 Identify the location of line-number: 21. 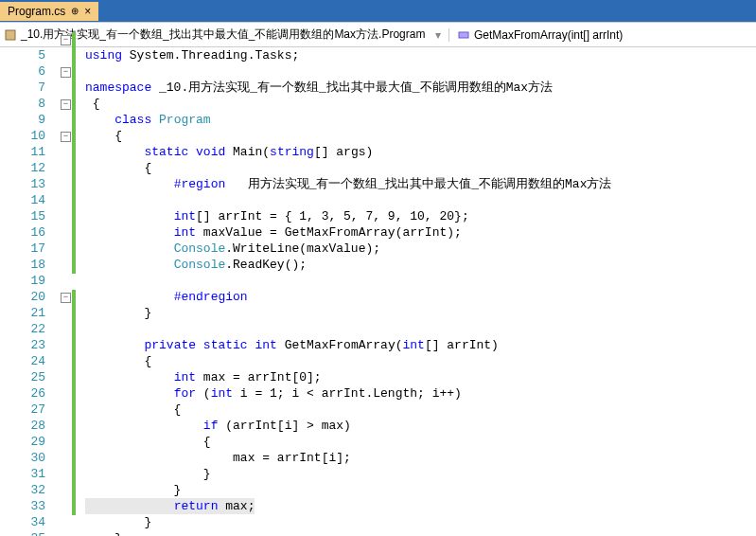
(23, 313).